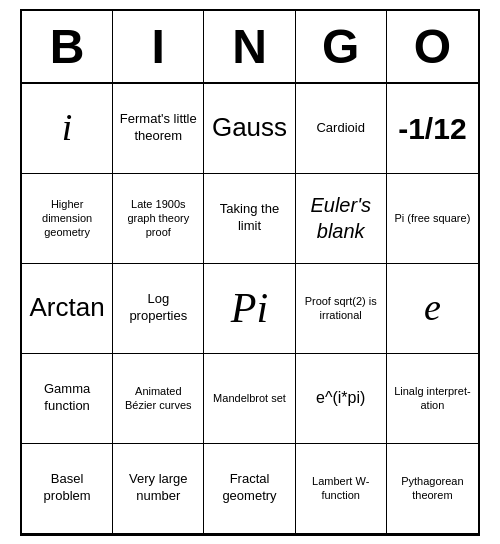 This screenshot has height=544, width=500. Describe the element at coordinates (158, 488) in the screenshot. I see `cell-text: Very large number` at that location.